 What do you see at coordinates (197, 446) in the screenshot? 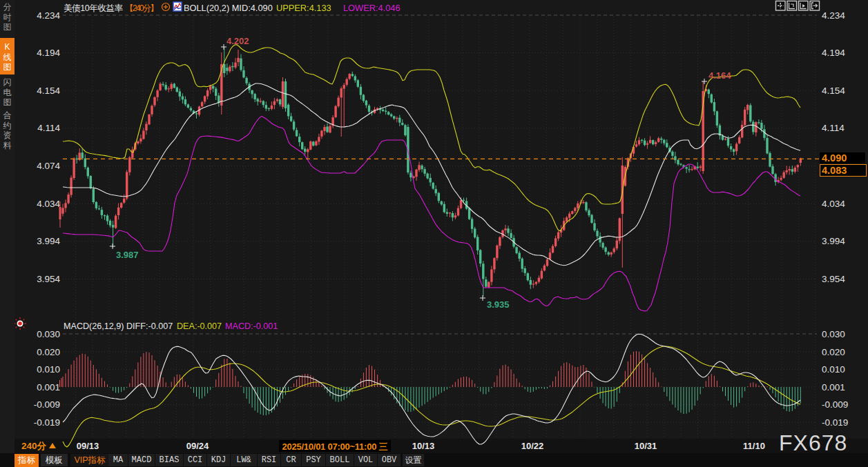
I see `svg-text: 09/24` at bounding box center [197, 446].